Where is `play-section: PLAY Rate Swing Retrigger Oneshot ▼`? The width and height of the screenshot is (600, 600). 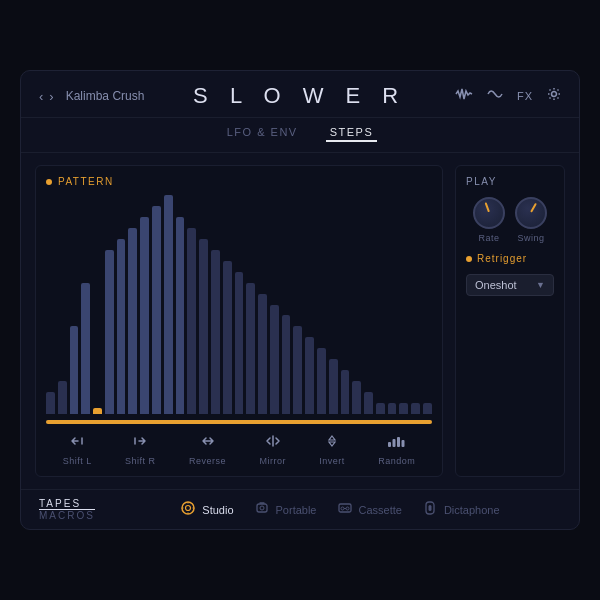 play-section: PLAY Rate Swing Retrigger Oneshot ▼ is located at coordinates (510, 321).